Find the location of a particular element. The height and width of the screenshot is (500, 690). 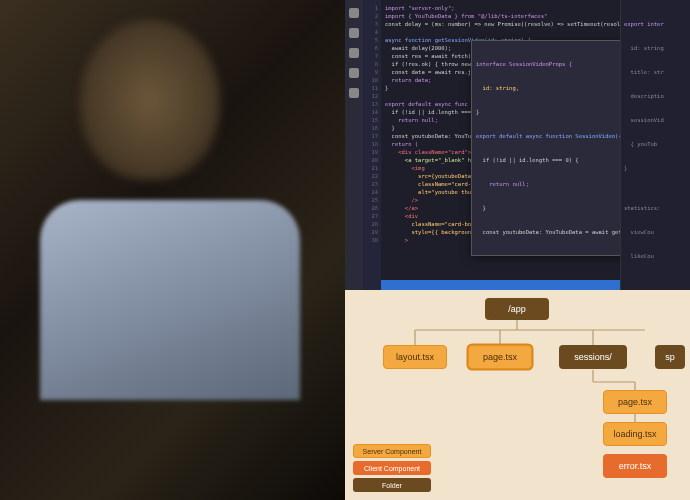

node-error: error.tsx is located at coordinates (635, 466).